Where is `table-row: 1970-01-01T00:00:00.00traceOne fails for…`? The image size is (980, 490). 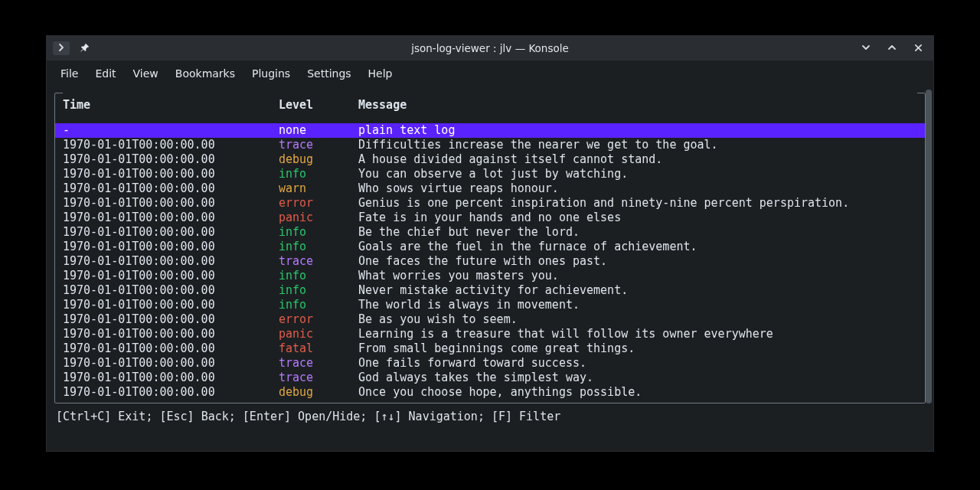
table-row: 1970-01-01T00:00:00.00traceOne fails for… is located at coordinates (490, 363).